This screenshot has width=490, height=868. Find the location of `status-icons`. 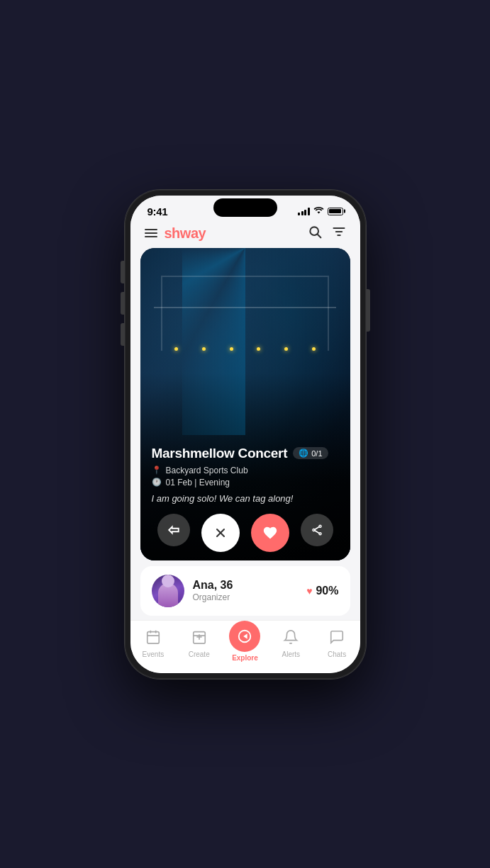

status-icons is located at coordinates (321, 211).